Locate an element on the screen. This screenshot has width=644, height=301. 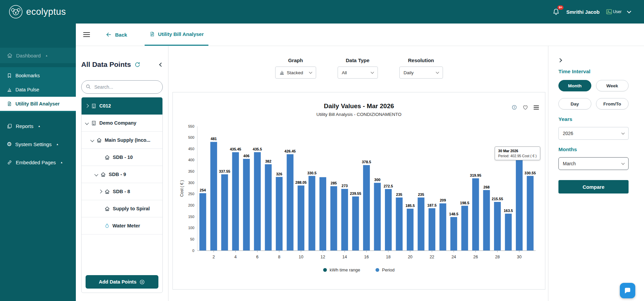
svg-text: 285 is located at coordinates (334, 183).